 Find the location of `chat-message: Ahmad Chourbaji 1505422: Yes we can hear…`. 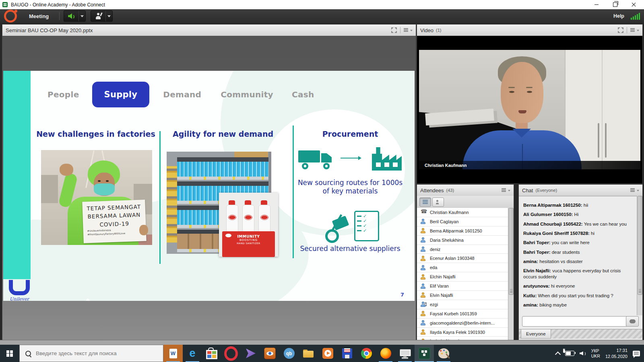

chat-message: Ahmad Chourbaji 1505422: Yes we can hear… is located at coordinates (579, 224).